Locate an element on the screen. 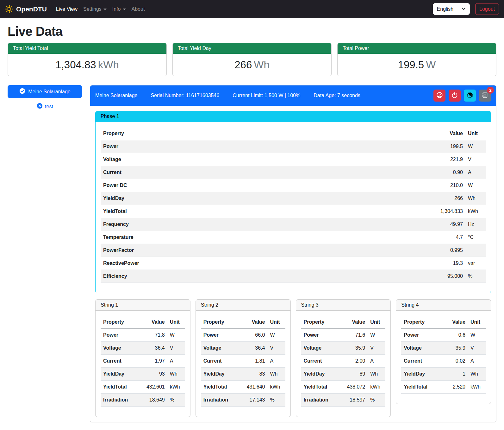 Image resolution: width=504 pixels, height=430 pixels. nav-item-settings: Settings is located at coordinates (95, 9).